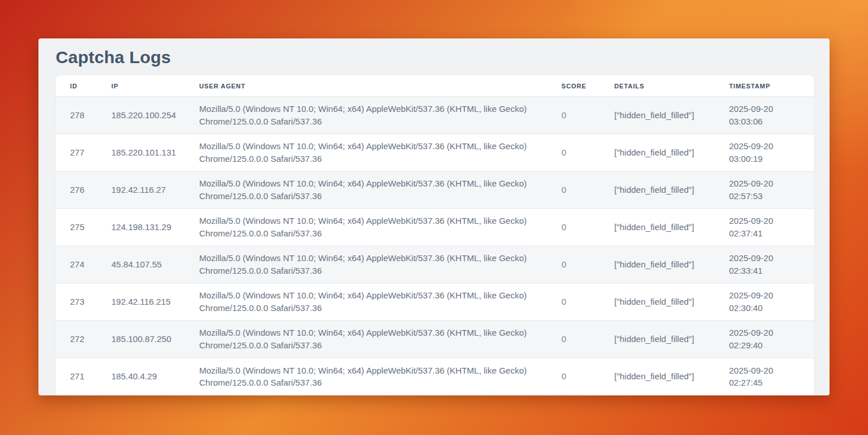 Image resolution: width=868 pixels, height=435 pixels. Describe the element at coordinates (765, 376) in the screenshot. I see `cell-timestamp: 2025-09-20 02:27:45` at that location.